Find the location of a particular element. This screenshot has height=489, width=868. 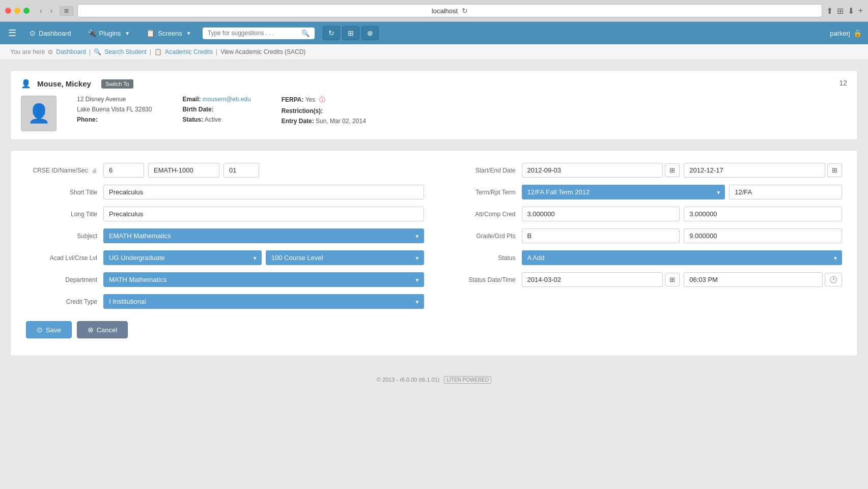

start-date-calendar-button: ⊞ is located at coordinates (672, 170).